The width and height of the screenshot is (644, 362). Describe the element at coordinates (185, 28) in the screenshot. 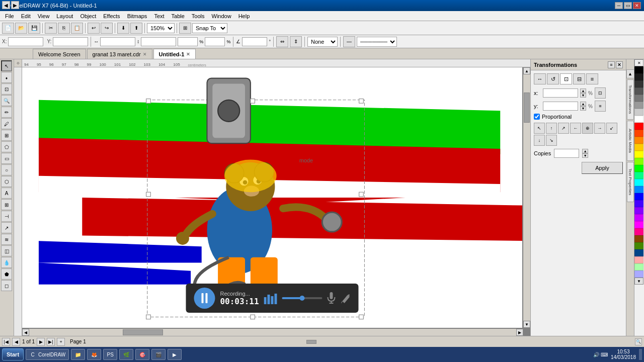

I see `snap-button: ⊞` at that location.